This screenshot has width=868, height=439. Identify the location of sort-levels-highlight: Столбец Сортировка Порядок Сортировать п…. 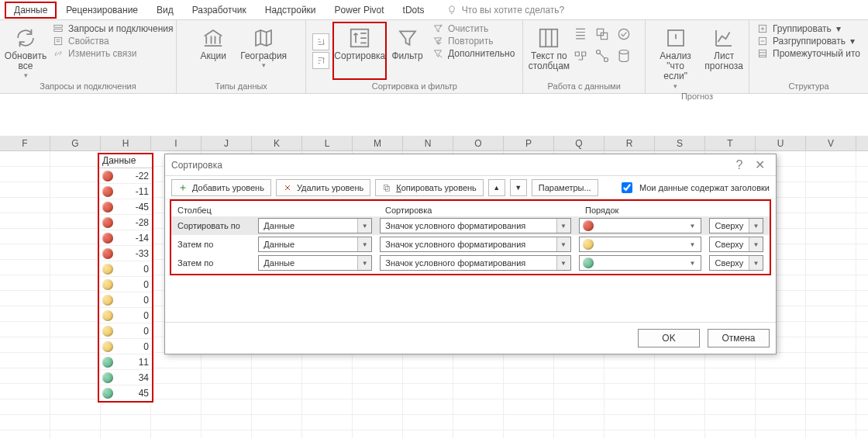
(470, 237).